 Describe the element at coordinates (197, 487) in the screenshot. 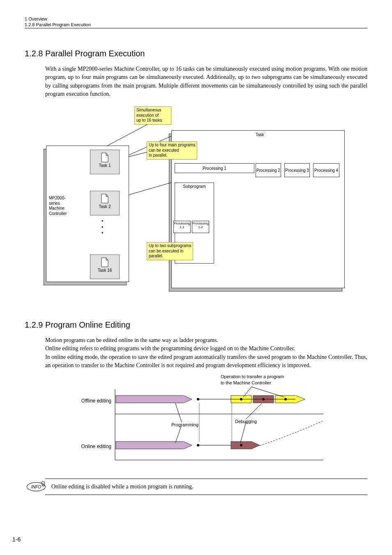

I see `info-row: INFO Online editing is disabled while a …` at that location.